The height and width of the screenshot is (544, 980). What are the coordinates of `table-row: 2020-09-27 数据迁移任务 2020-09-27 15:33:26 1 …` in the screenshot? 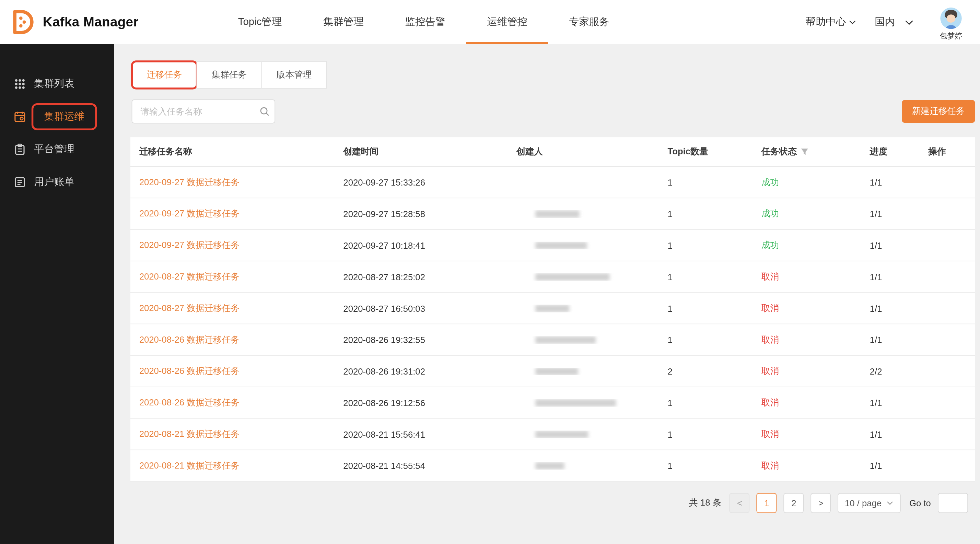 It's located at (552, 182).